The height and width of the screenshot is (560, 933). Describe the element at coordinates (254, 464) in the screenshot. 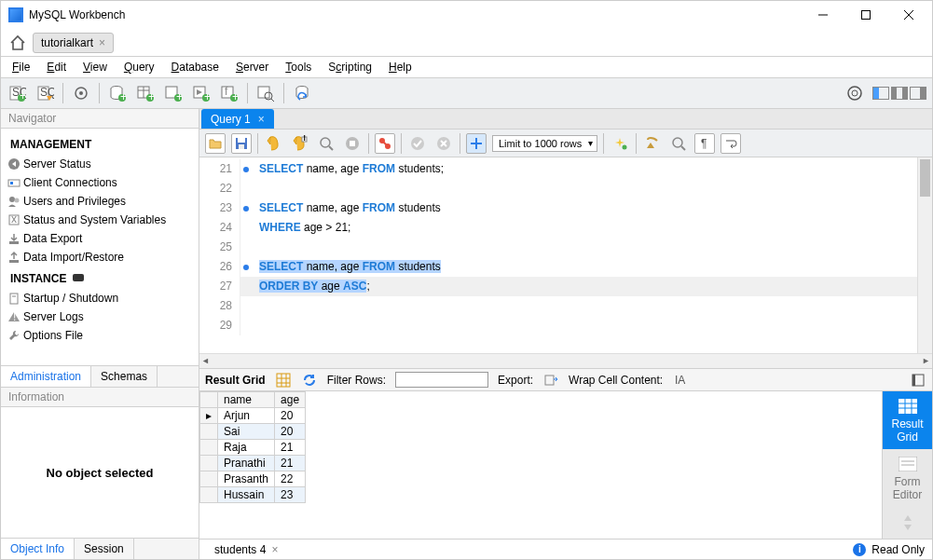

I see `table-row: Pranathi21` at that location.